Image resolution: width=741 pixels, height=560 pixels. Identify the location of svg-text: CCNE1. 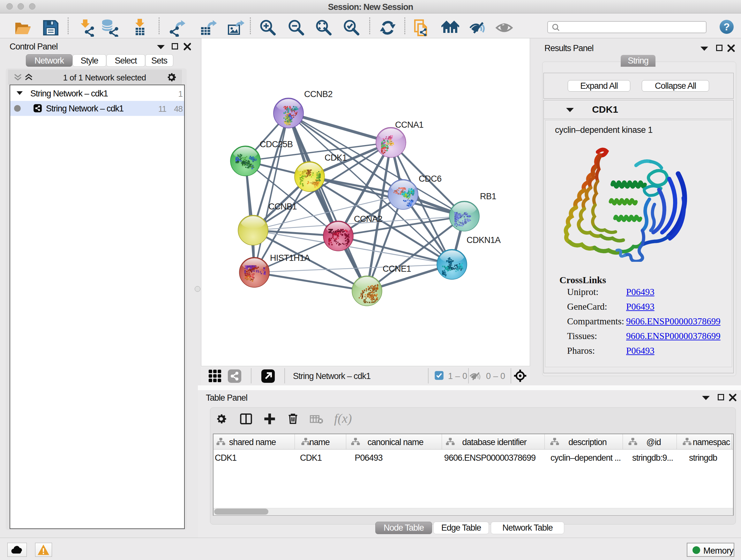
(397, 269).